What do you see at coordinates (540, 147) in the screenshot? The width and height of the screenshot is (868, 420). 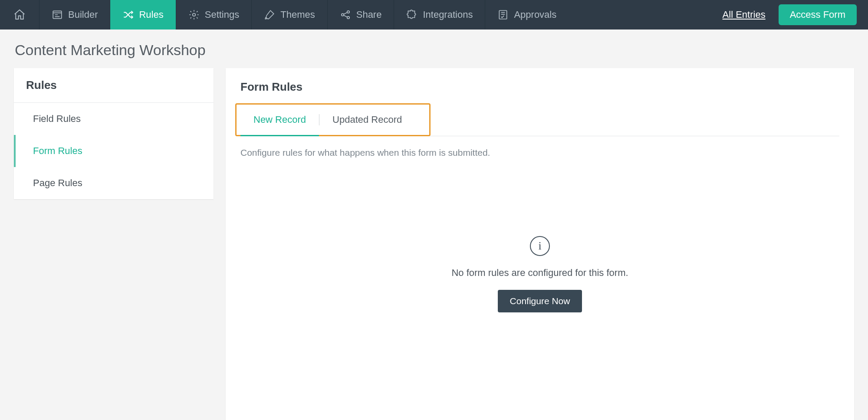 I see `rules-description: Configure rules for what happens when th…` at bounding box center [540, 147].